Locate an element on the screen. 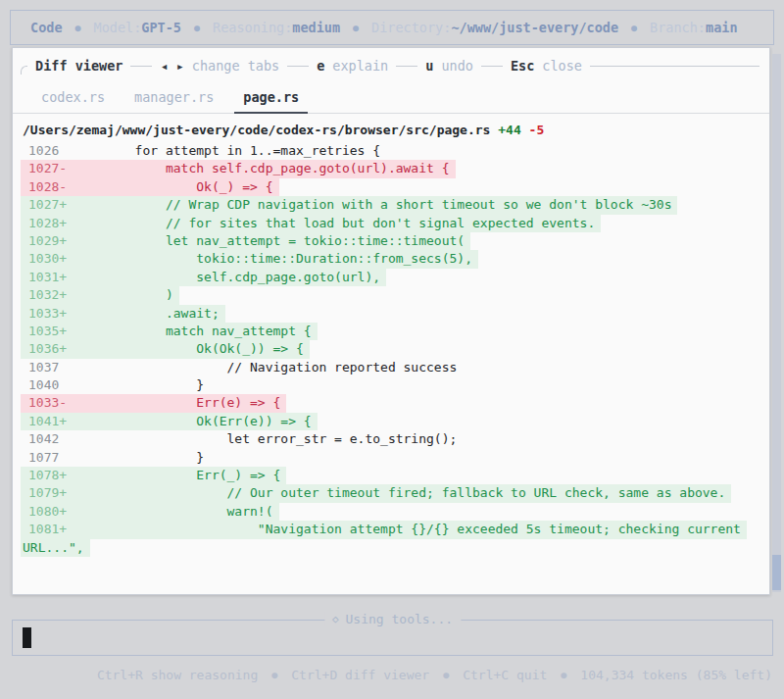 This screenshot has height=699, width=784. header-item-label: Branch: is located at coordinates (678, 27).